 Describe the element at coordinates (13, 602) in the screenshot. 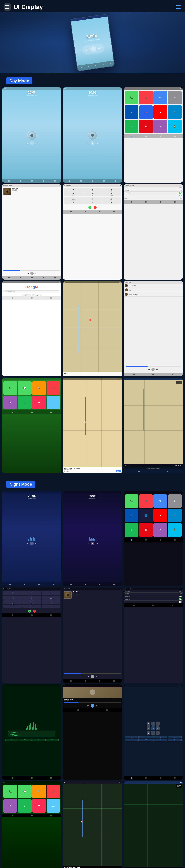

I see `night-call-key-7: 7PQRS` at that location.